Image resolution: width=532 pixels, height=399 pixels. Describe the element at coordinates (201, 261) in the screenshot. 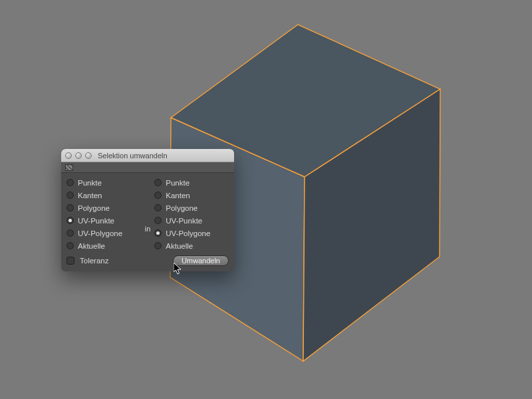

I see `convert-button: Umwandeln` at that location.